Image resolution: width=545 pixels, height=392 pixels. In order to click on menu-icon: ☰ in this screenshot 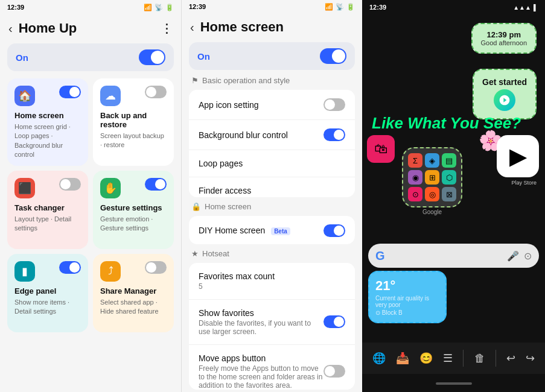, I will do `click(448, 358)`.